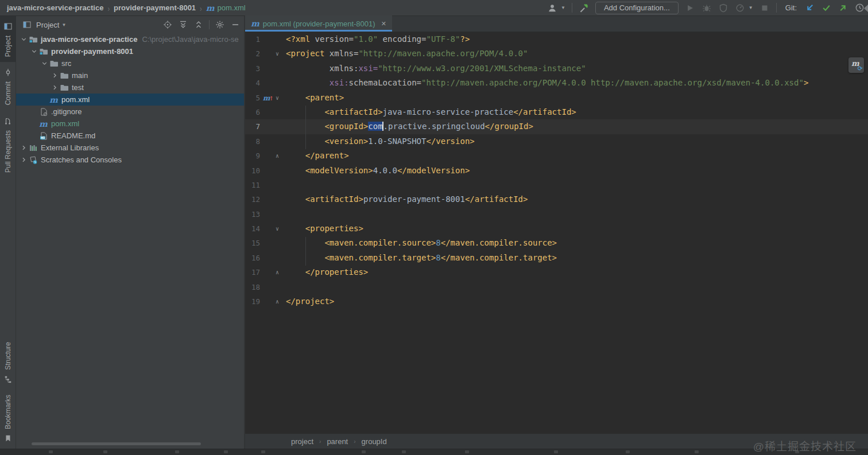  I want to click on expand-all-icon, so click(183, 25).